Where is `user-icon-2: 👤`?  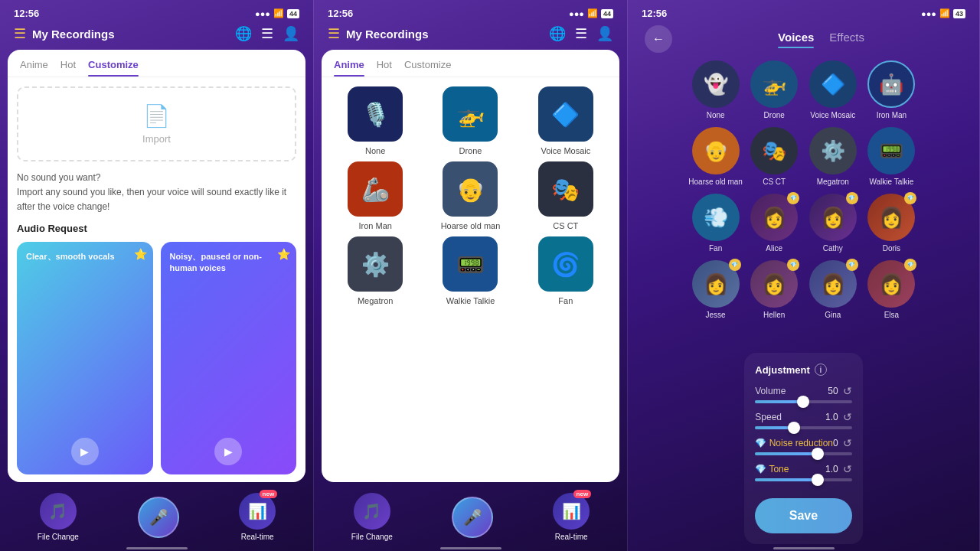
user-icon-2: 👤 is located at coordinates (605, 34).